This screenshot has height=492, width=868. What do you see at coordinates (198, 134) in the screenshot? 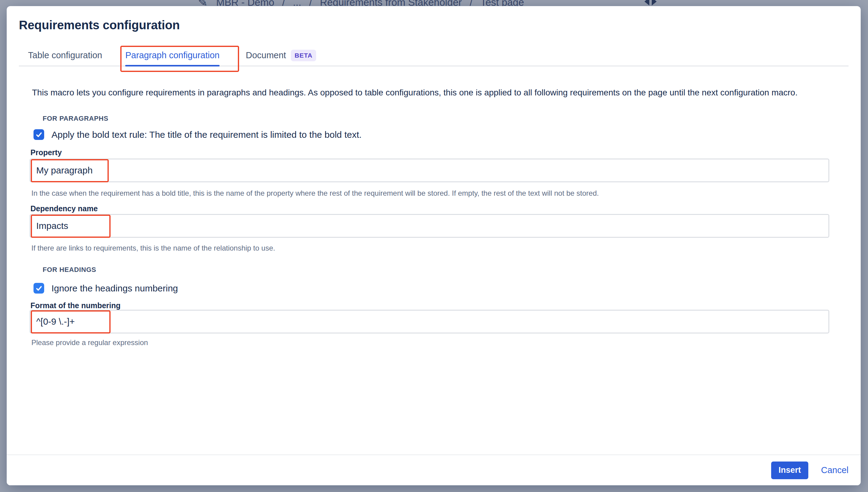
I see `bold-text-rule-row: Apply the bold text rule: The title of t…` at bounding box center [198, 134].